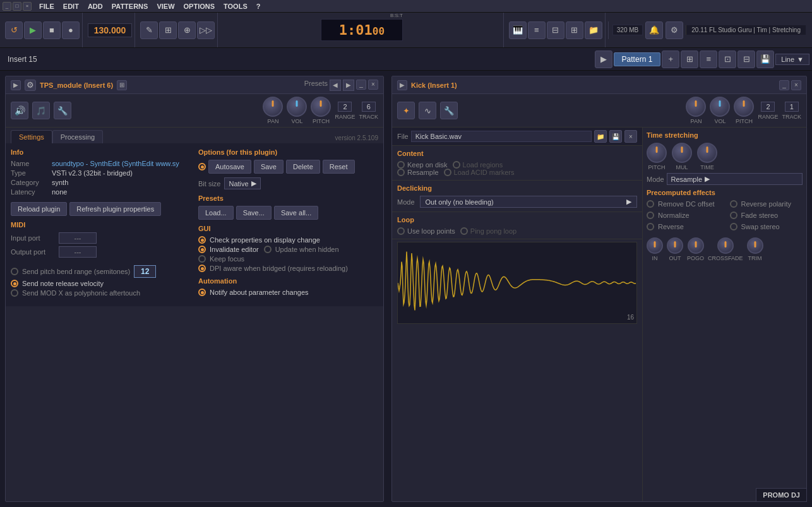  I want to click on ts-mul-knob, so click(682, 153).